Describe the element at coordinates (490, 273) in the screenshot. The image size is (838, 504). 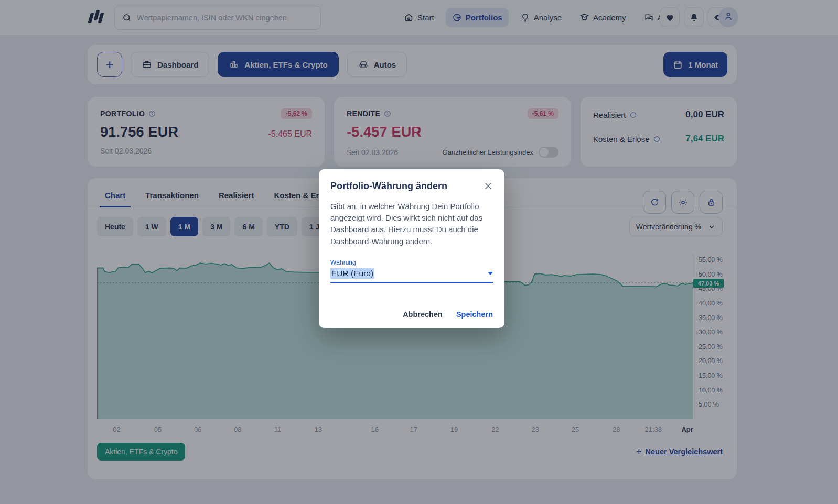
I see `dropdown-caret-icon` at that location.